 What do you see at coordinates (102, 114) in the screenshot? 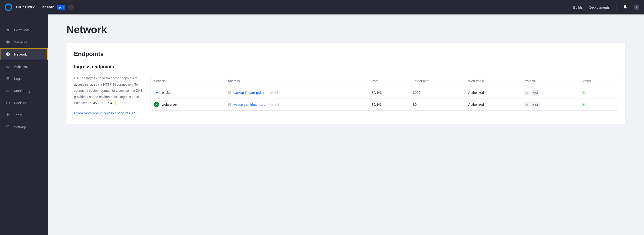
I see `learn-more-label: Learn more about ingress endpoints` at bounding box center [102, 114].